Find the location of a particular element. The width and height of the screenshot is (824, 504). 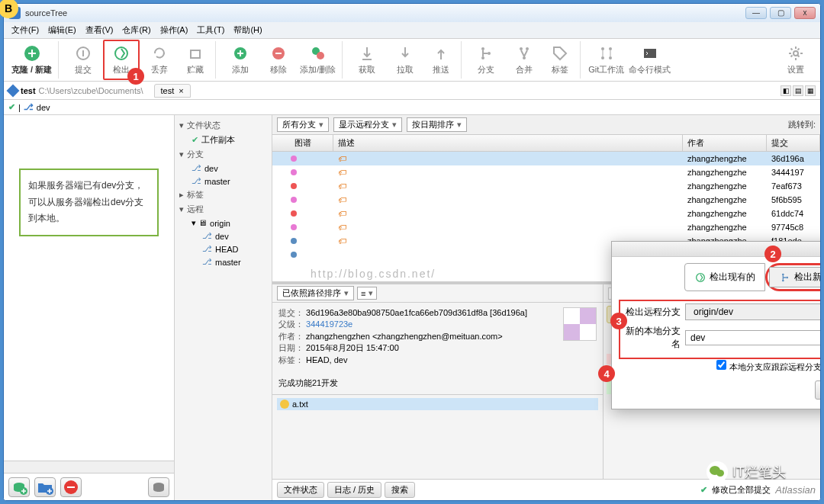

commit-row: 🏷zhangzhengzhe5f6b595 is located at coordinates (546, 200).